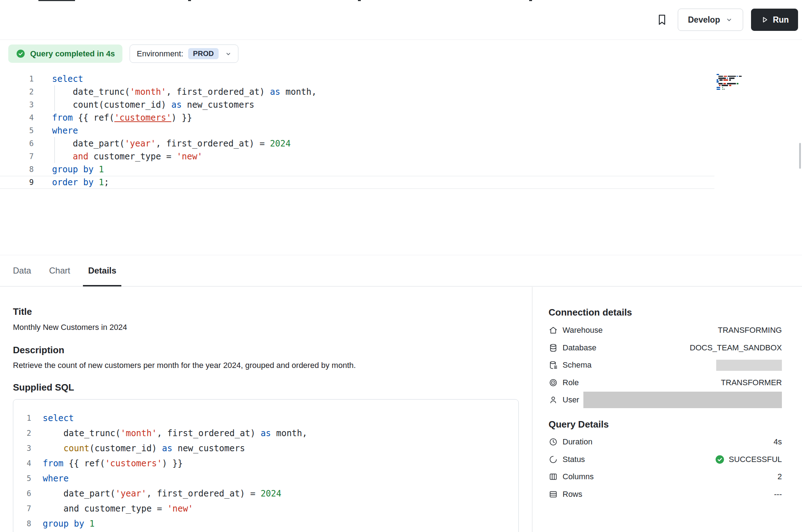 The width and height of the screenshot is (802, 532). I want to click on duration-clock-icon, so click(553, 442).